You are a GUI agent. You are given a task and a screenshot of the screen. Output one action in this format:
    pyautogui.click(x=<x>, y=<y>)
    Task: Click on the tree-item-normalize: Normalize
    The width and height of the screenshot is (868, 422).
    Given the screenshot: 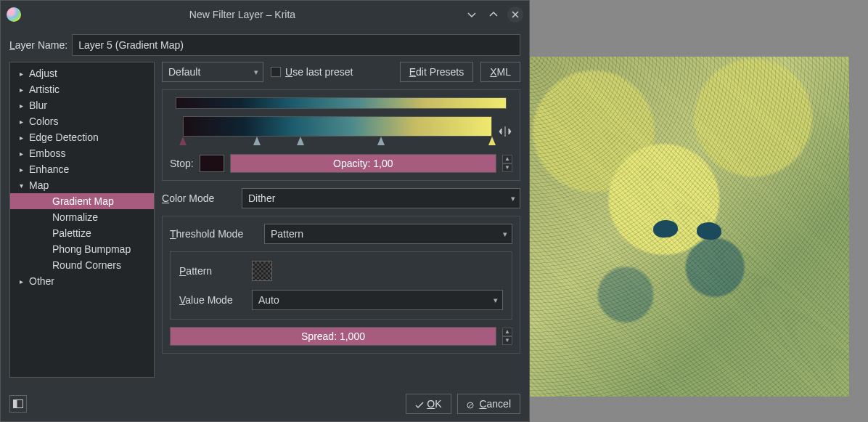 What is the action you would take?
    pyautogui.click(x=82, y=217)
    